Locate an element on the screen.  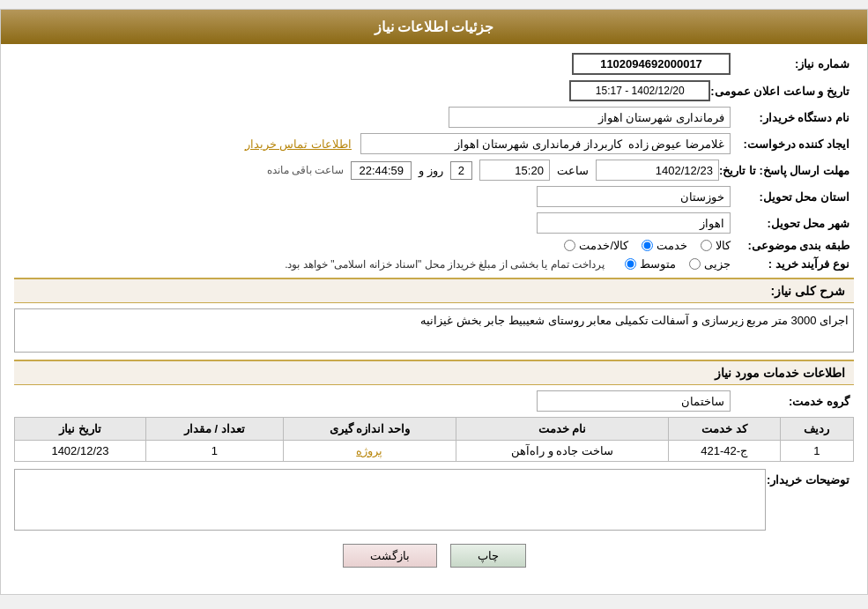
purchase-type-medium-radio is located at coordinates (631, 264).